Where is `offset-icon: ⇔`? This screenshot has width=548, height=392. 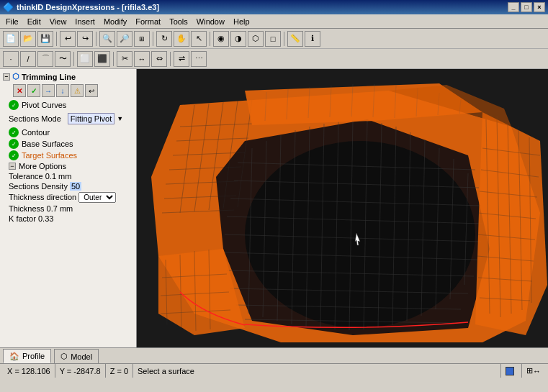 offset-icon: ⇔ is located at coordinates (160, 59).